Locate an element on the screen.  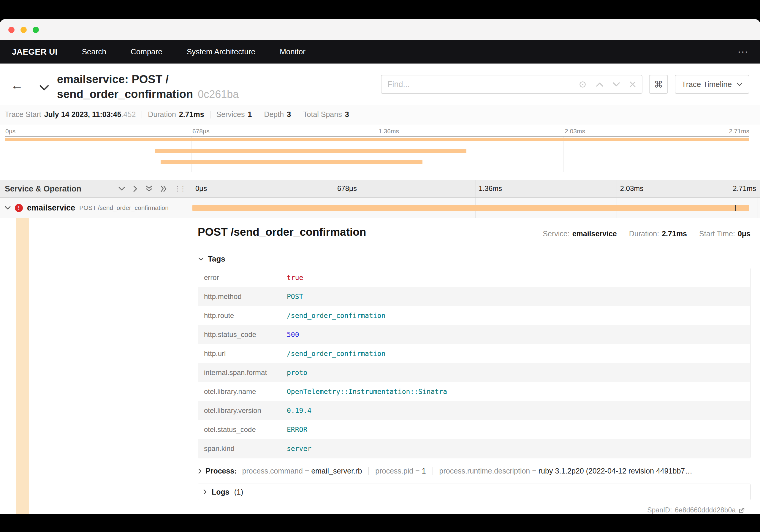
table-row: http.route /send_order_confirmation is located at coordinates (474, 316).